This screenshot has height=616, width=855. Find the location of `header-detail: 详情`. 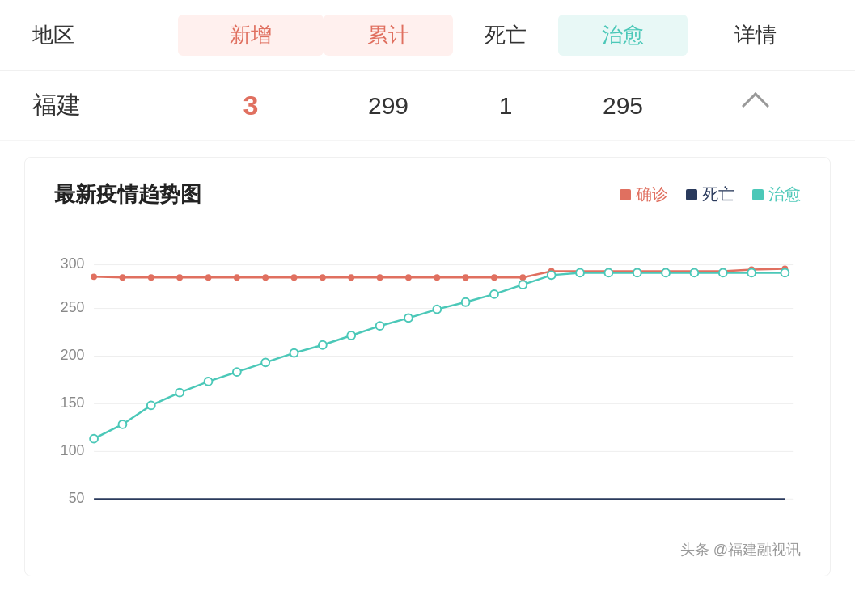

header-detail: 详情 is located at coordinates (756, 36).